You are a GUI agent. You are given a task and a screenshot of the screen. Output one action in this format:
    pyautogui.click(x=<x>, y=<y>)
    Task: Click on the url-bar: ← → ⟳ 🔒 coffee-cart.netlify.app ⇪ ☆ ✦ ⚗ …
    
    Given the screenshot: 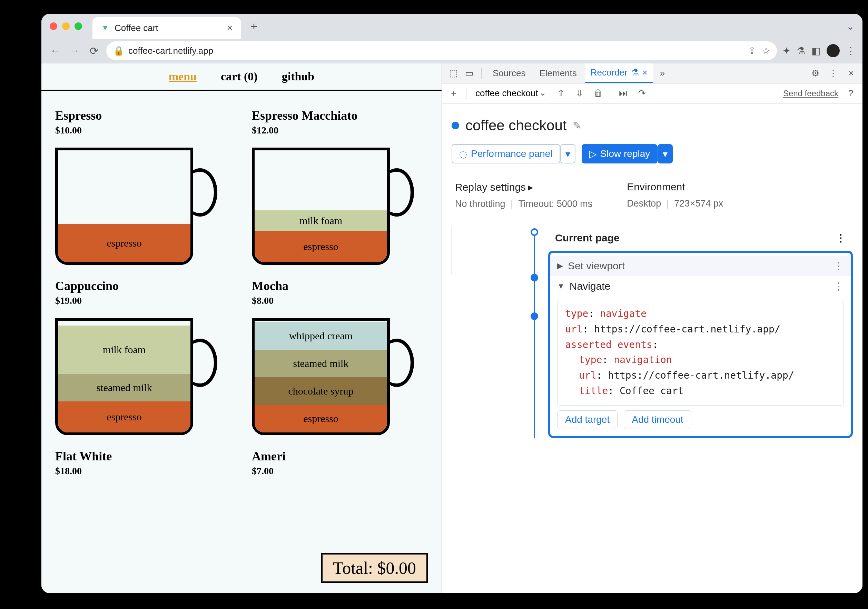 What is the action you would take?
    pyautogui.click(x=452, y=51)
    